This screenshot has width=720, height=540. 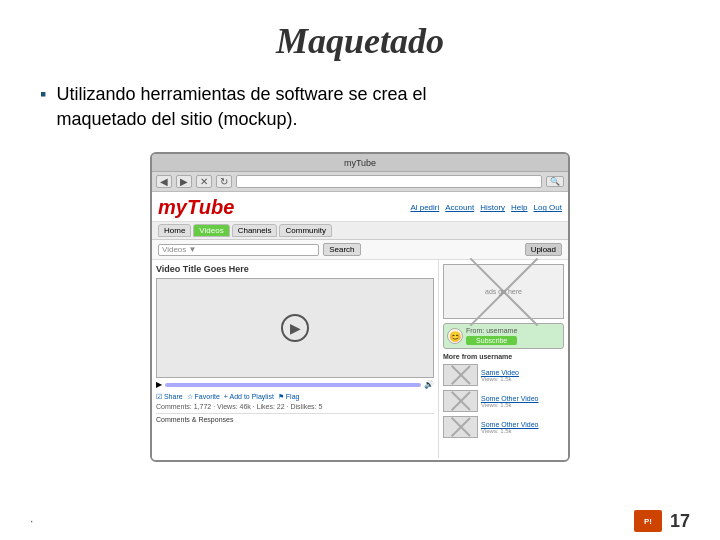 What do you see at coordinates (204, 397) in the screenshot?
I see `favorite-link: ☆ Favorite` at bounding box center [204, 397].